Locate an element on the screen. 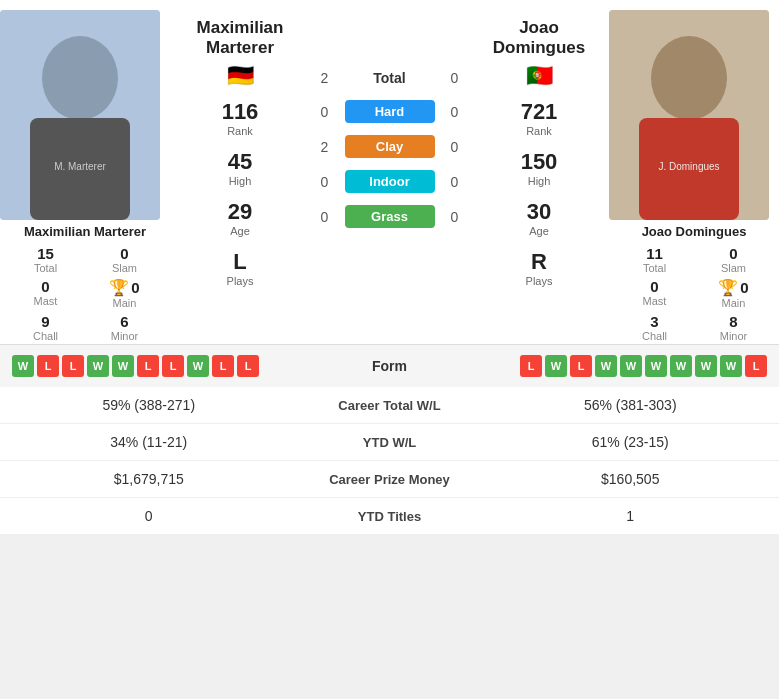  indoor-row: 0 Indoor 0 is located at coordinates (390, 182).